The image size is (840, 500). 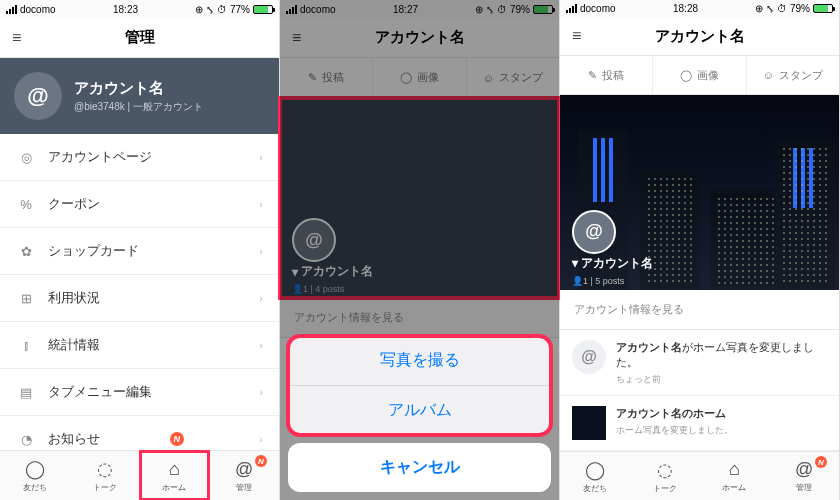 What do you see at coordinates (592, 76) in the screenshot?
I see `edit-icon: ✎` at bounding box center [592, 76].